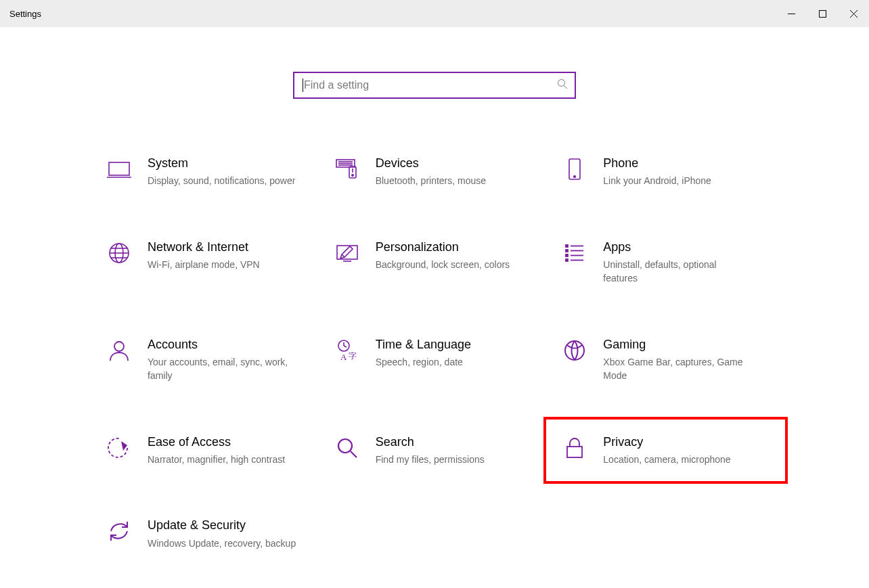 The width and height of the screenshot is (869, 588). What do you see at coordinates (347, 253) in the screenshot?
I see `personalization-icon` at bounding box center [347, 253].